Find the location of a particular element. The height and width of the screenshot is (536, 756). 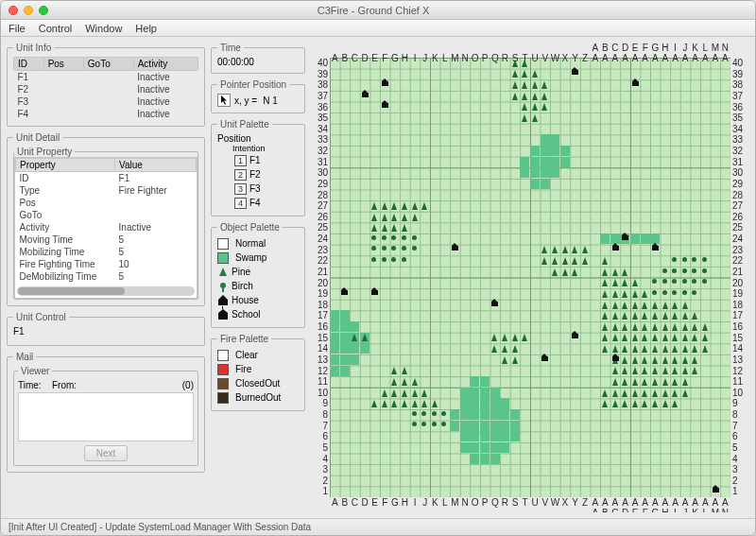

fire-palette-item-clear: Clear is located at coordinates (258, 355).